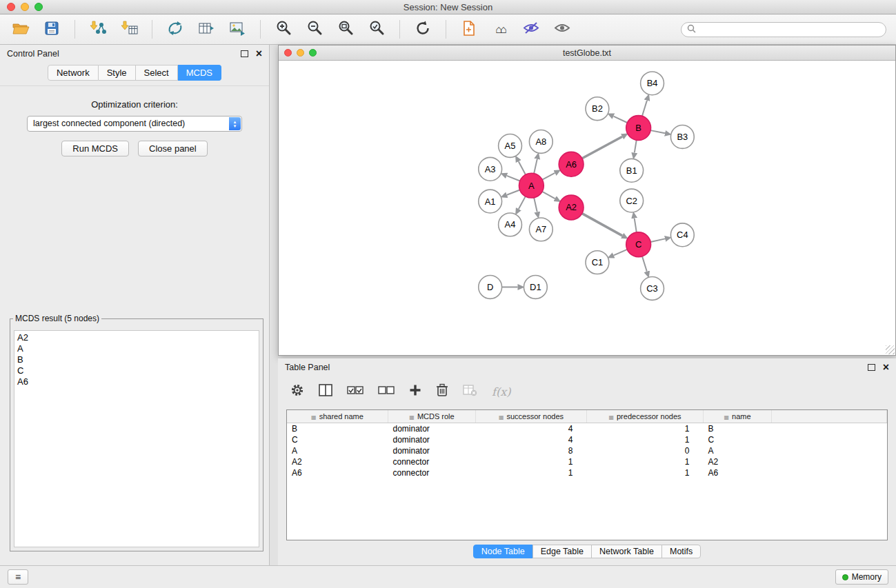 Image resolution: width=896 pixels, height=588 pixels. What do you see at coordinates (571, 164) in the screenshot?
I see `network-node-A6: A6` at bounding box center [571, 164].